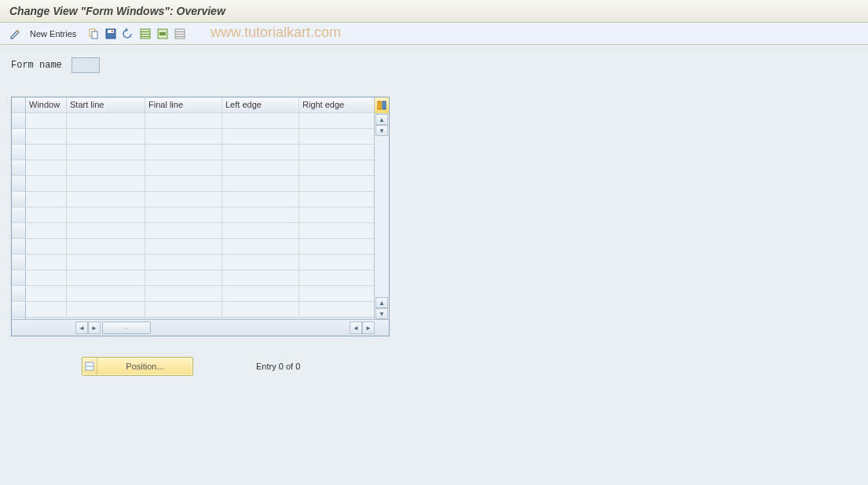 Image resolution: width=868 pixels, height=485 pixels. Describe the element at coordinates (19, 105) in the screenshot. I see `select-all-rows-handle` at that location.